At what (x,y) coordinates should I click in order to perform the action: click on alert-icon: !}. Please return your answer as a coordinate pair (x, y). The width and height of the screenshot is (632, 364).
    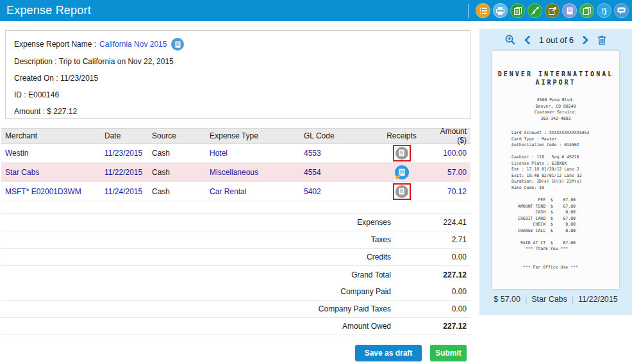
    Looking at the image, I should click on (604, 10).